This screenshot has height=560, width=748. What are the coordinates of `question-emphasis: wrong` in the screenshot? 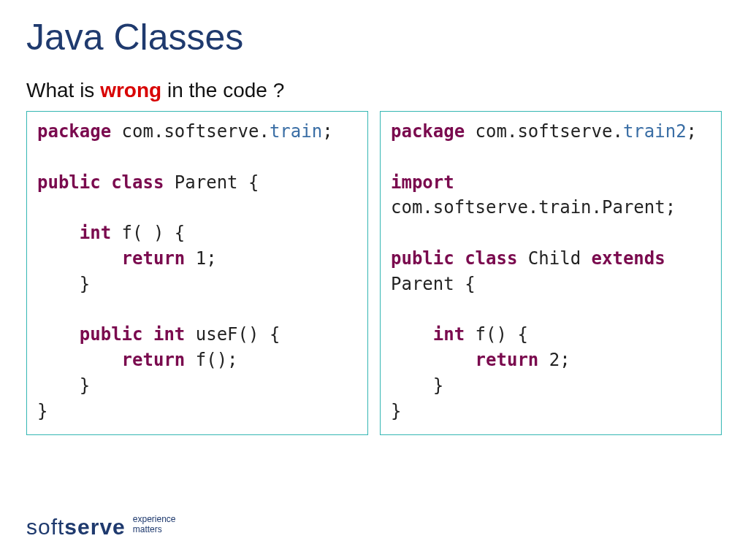 It's located at (131, 91).